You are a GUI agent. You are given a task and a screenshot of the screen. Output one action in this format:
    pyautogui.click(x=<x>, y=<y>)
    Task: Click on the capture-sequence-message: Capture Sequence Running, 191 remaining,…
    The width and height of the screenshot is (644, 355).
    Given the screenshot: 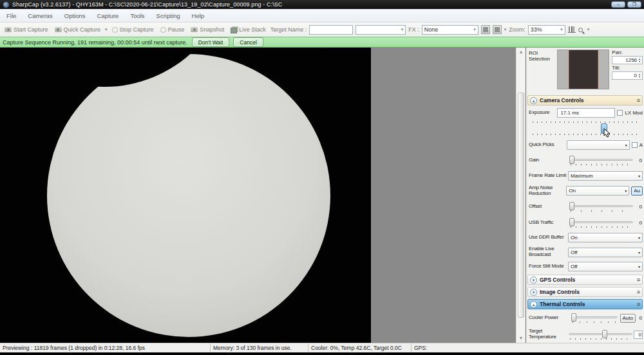 What is the action you would take?
    pyautogui.click(x=95, y=42)
    